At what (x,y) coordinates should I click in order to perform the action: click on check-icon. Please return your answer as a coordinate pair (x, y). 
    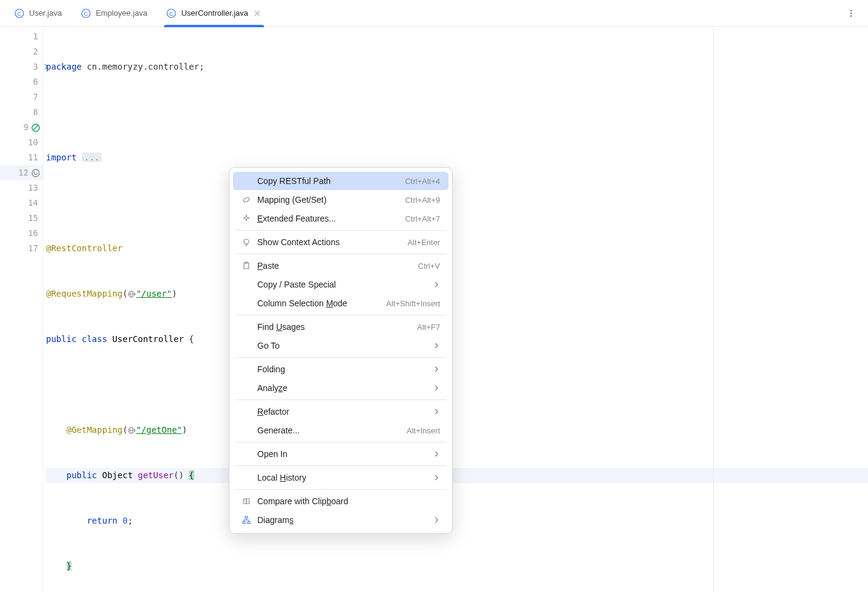
    Looking at the image, I should click on (852, 57).